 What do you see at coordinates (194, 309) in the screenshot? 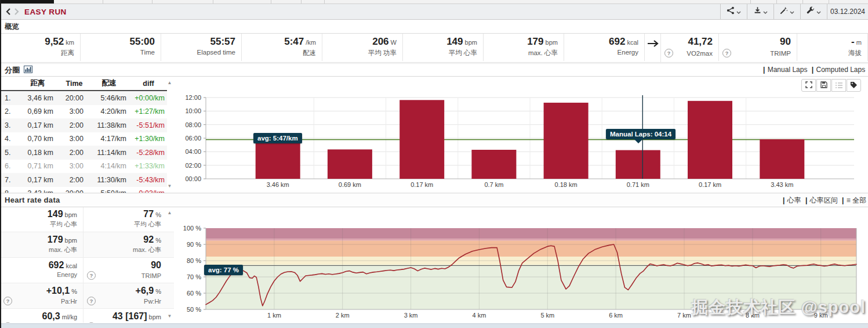
I see `svg-text: 50 %` at bounding box center [194, 309].